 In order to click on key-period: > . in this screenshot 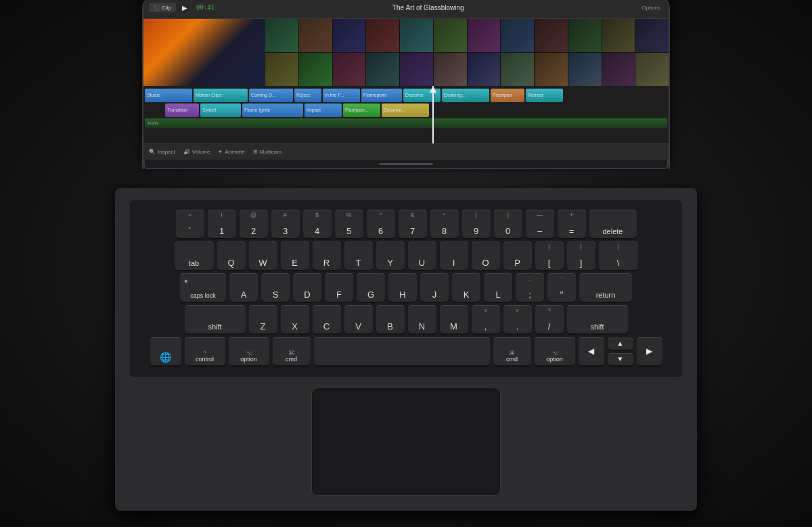, I will do `click(518, 319)`.